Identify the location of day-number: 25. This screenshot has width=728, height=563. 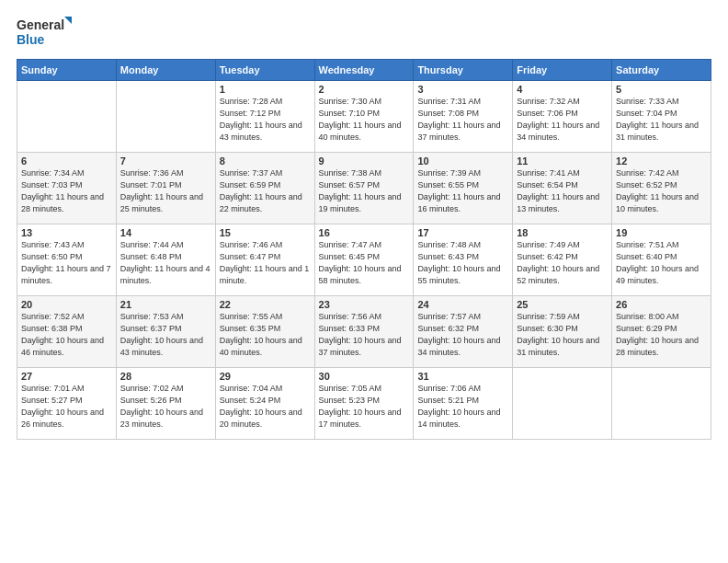
(563, 304).